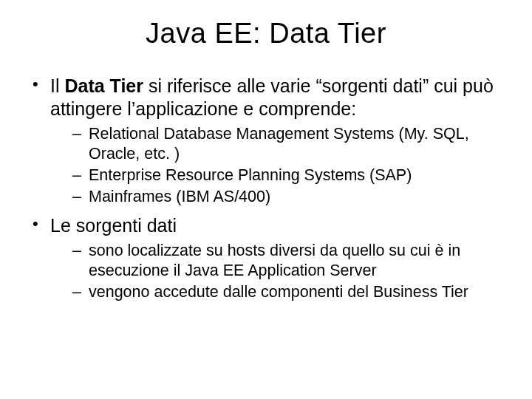  What do you see at coordinates (291, 144) in the screenshot?
I see `sub-item: Relational Database Management Systems (…` at bounding box center [291, 144].